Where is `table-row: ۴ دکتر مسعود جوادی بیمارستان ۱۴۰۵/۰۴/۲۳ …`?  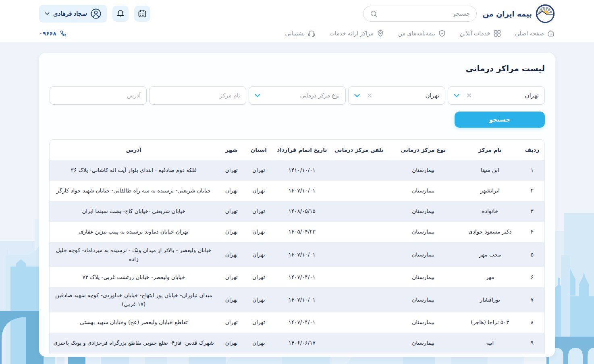 table-row: ۴ دکتر مسعود جوادی بیمارستان ۱۴۰۵/۰۴/۲۳ … is located at coordinates (297, 232).